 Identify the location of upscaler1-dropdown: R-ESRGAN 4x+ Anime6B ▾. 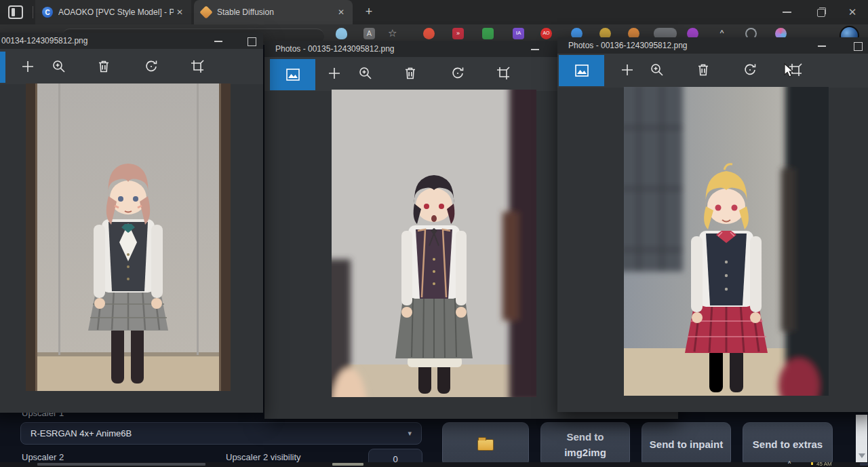
(221, 433).